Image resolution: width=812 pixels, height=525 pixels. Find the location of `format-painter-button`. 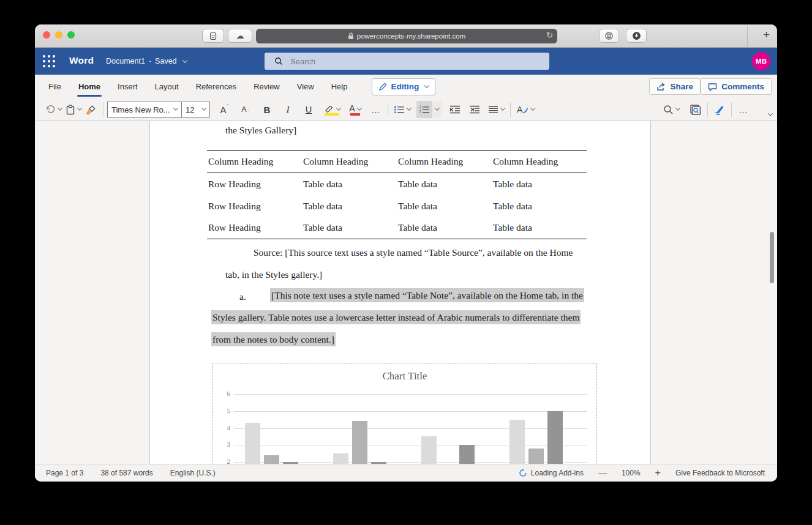

format-painter-button is located at coordinates (91, 110).